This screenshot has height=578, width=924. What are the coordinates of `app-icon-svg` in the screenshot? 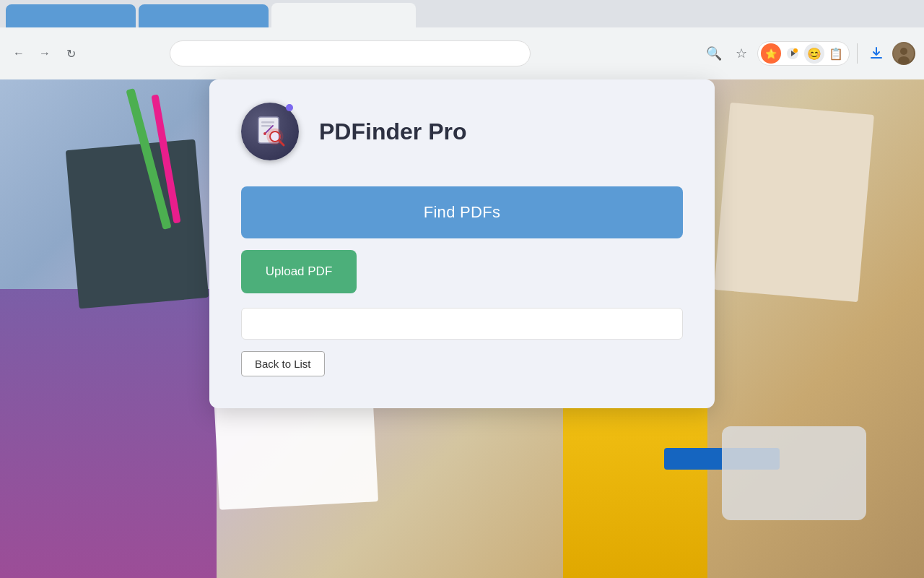 It's located at (270, 131).